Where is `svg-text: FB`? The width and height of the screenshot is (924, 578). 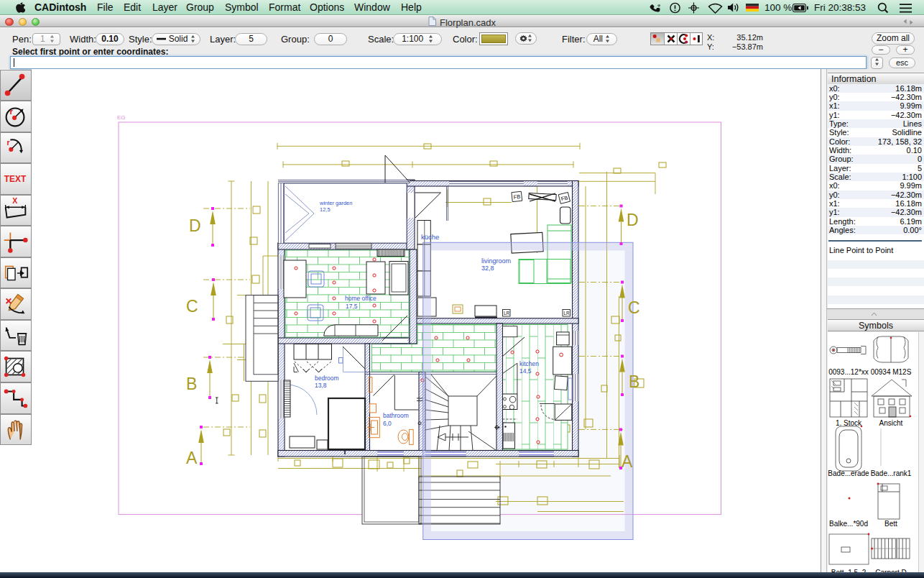 svg-text: FB is located at coordinates (517, 197).